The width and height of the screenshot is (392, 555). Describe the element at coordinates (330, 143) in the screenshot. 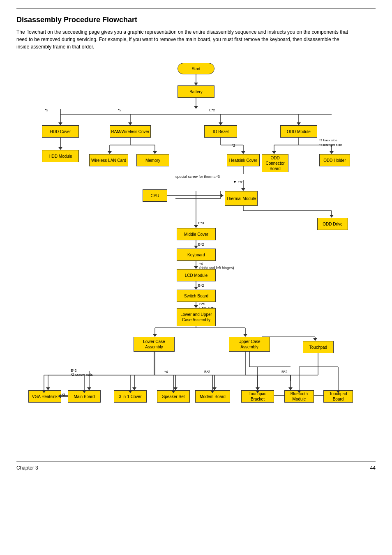

I see `odd-module-screw-label: *2 back side*4 left/right side` at that location.